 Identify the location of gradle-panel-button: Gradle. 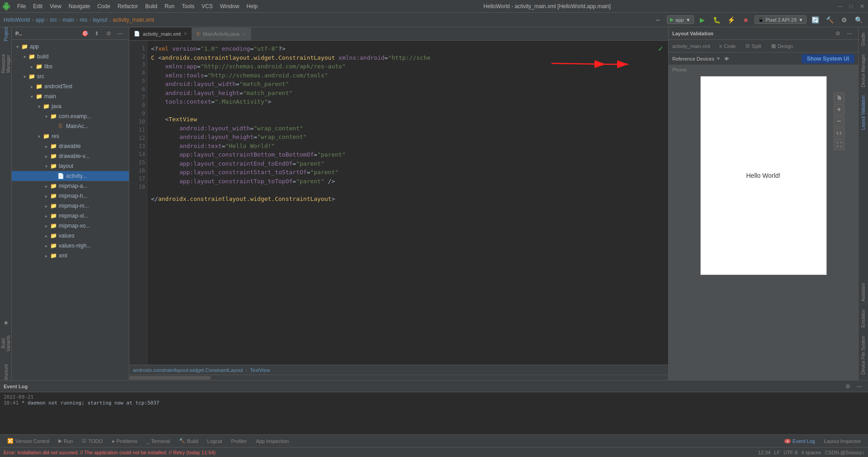
(863, 39).